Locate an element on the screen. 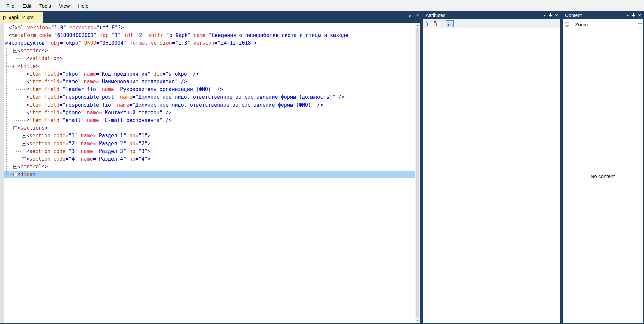 The height and width of the screenshot is (324, 644). xml-tree-row: +<section code="4" name="Раздел 4" nb="4… is located at coordinates (207, 159).